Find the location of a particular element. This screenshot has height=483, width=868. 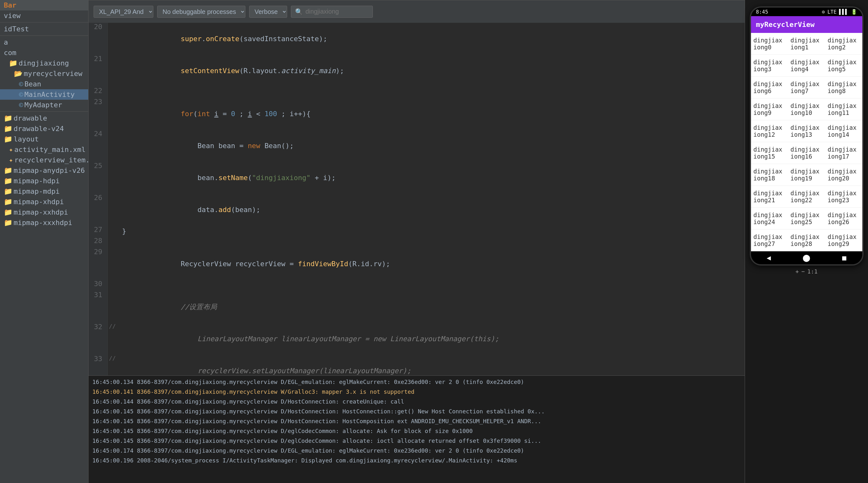

wifi-icon: ⊙ is located at coordinates (824, 12).